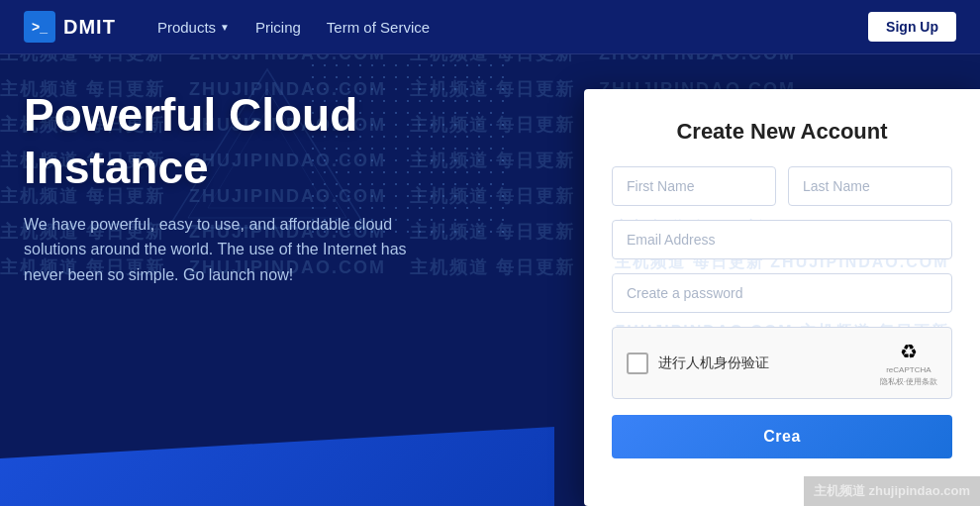 The image size is (980, 506). Describe the element at coordinates (89, 28) in the screenshot. I see `logo-text: DMIT` at that location.